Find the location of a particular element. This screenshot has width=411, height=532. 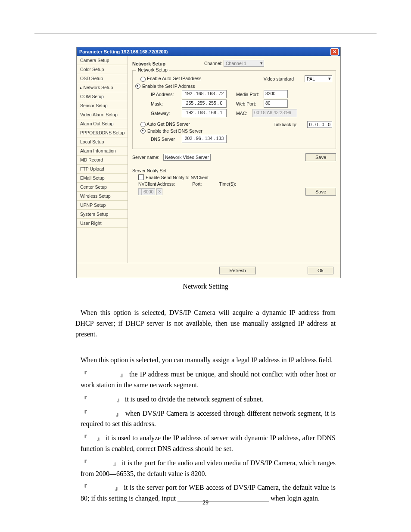

ip-label: IP Address: is located at coordinates (165, 94).